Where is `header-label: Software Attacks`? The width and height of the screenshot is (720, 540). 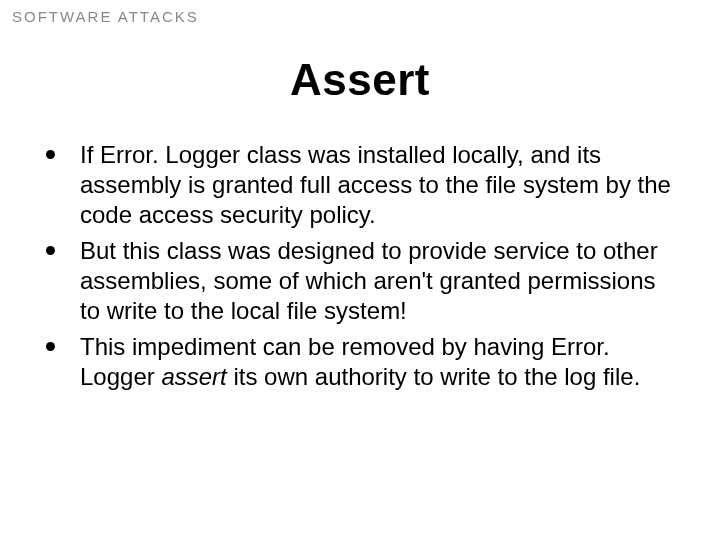 header-label: Software Attacks is located at coordinates (106, 16).